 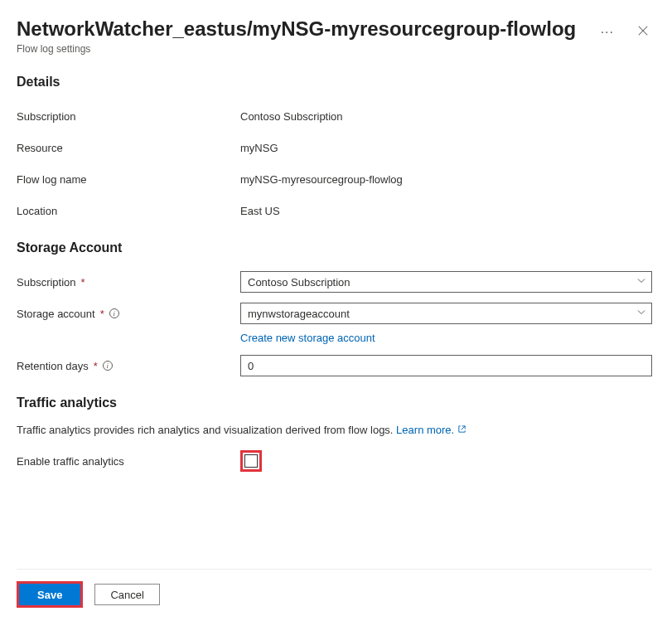 I want to click on page-title: NetworkWatcher_eastus/myNSG-myresourcegr…, so click(x=307, y=29).